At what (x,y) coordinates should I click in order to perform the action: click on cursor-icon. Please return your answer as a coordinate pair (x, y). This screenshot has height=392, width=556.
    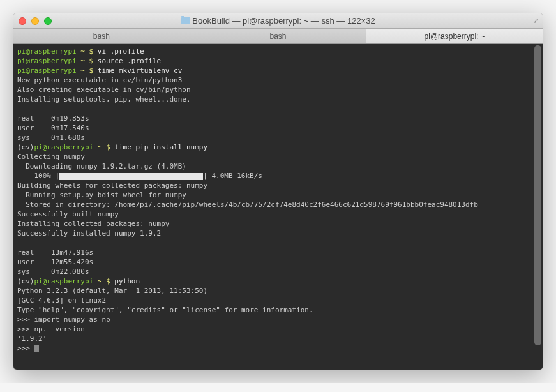
    Looking at the image, I should click on (37, 349).